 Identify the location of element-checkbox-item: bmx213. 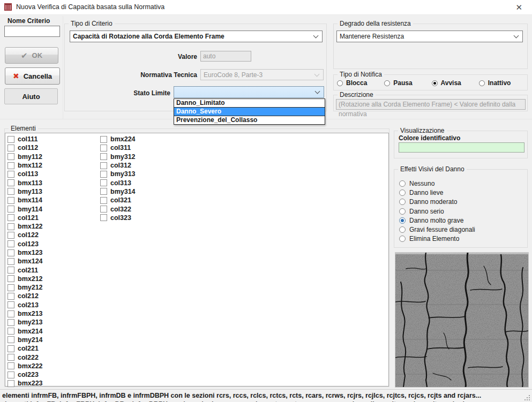
(25, 314).